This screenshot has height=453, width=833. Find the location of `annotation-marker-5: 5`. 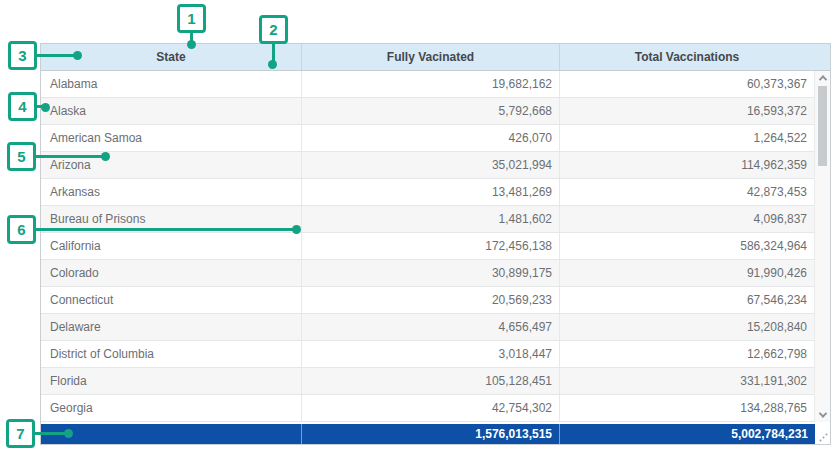

annotation-marker-5: 5 is located at coordinates (22, 156).